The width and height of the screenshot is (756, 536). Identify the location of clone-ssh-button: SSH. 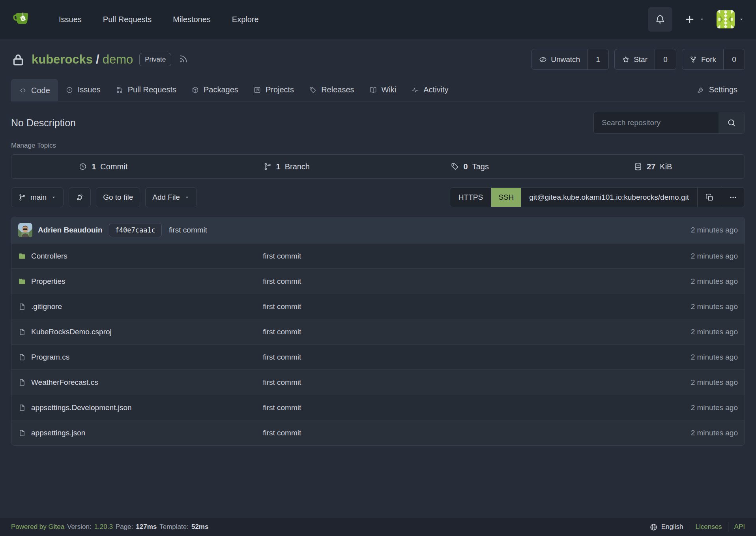
(506, 197).